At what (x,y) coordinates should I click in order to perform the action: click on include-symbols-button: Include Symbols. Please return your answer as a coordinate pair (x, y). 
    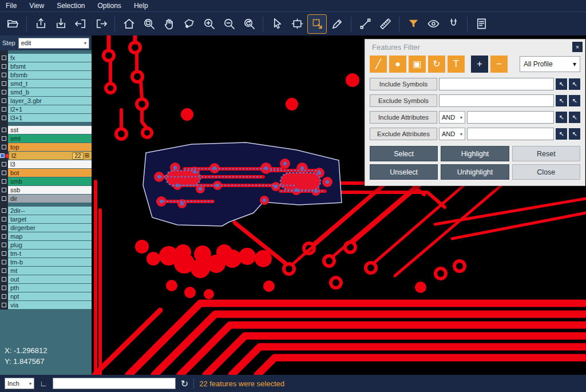
    Looking at the image, I should click on (403, 84).